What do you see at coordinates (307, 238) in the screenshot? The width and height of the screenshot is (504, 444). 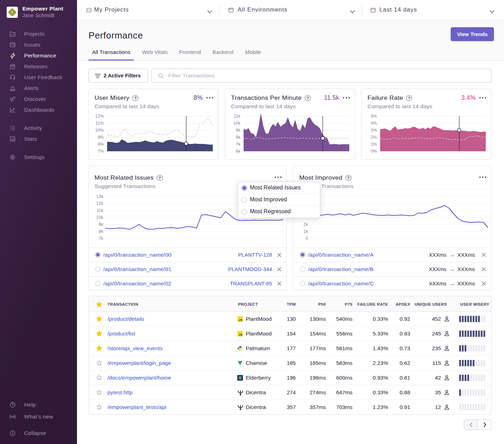 I see `svg-text: 0` at bounding box center [307, 238].